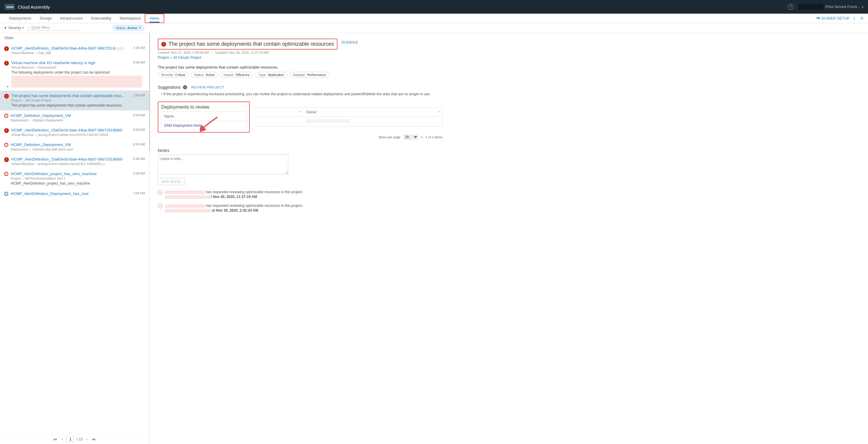 The width and height of the screenshot is (868, 444). Describe the element at coordinates (13, 28) in the screenshot. I see `severity-filter: ▼ Severity ▾` at that location.